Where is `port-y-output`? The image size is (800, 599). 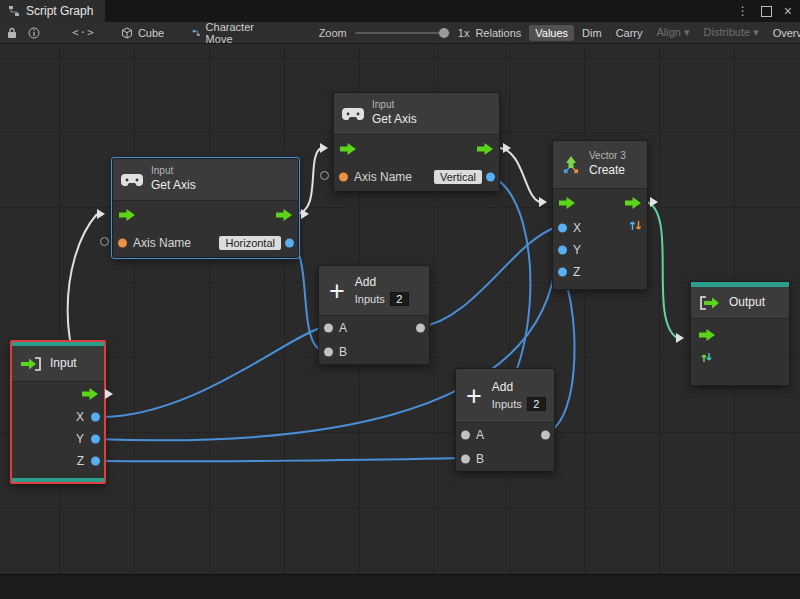
port-y-output is located at coordinates (96, 440).